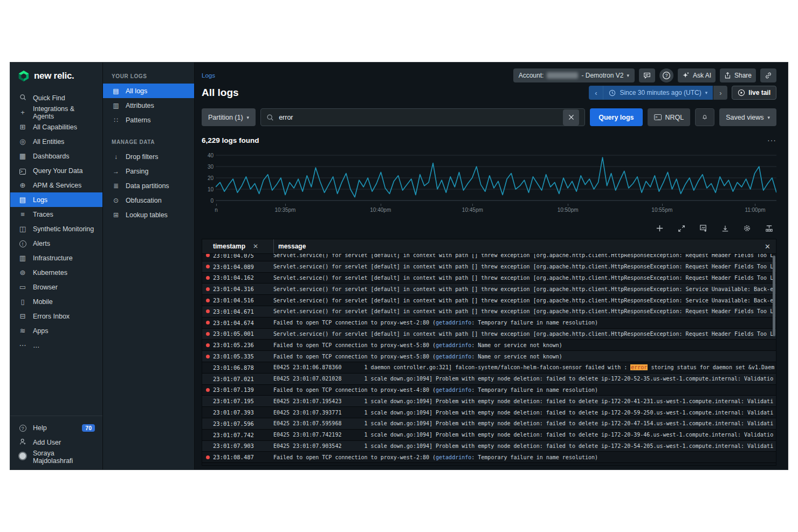 This screenshot has height=532, width=798. Describe the element at coordinates (748, 118) in the screenshot. I see `saved-views-dropdown: Saved views ▾` at that location.